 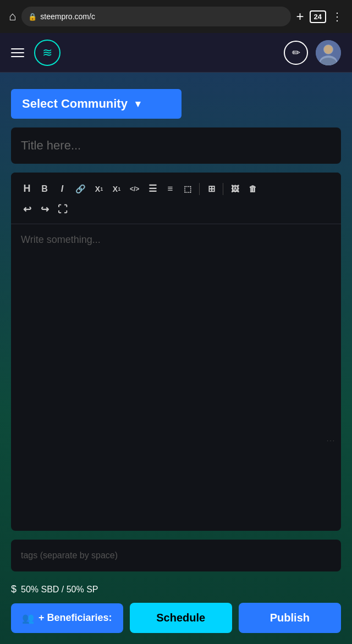 What do you see at coordinates (252, 189) in the screenshot?
I see `delete-button: 🗑` at bounding box center [252, 189].